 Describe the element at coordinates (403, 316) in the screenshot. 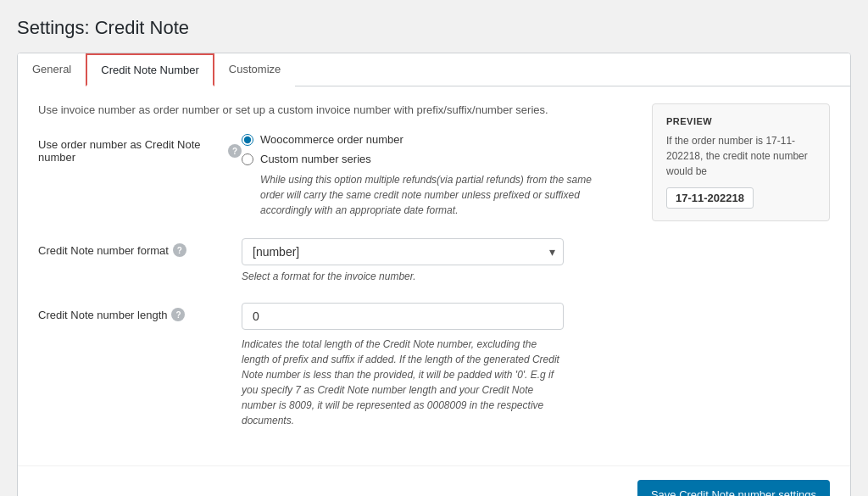

I see `length-input` at that location.